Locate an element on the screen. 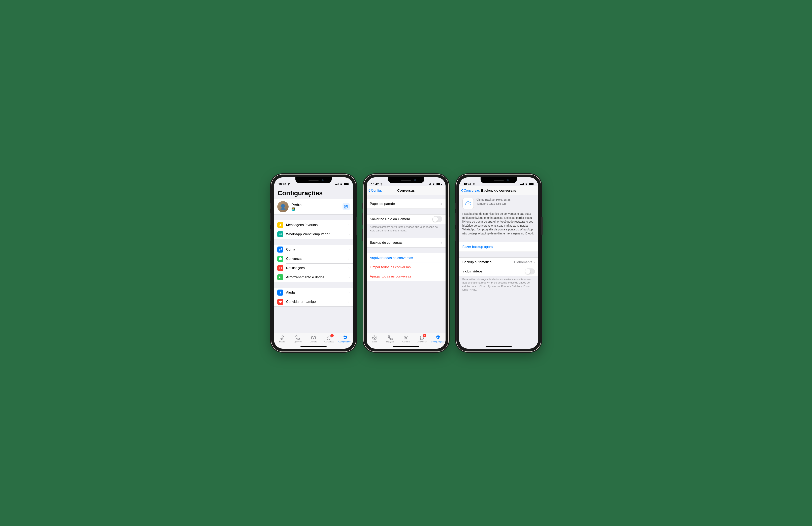 This screenshot has width=812, height=526. help-label: Ajuda is located at coordinates (317, 292).